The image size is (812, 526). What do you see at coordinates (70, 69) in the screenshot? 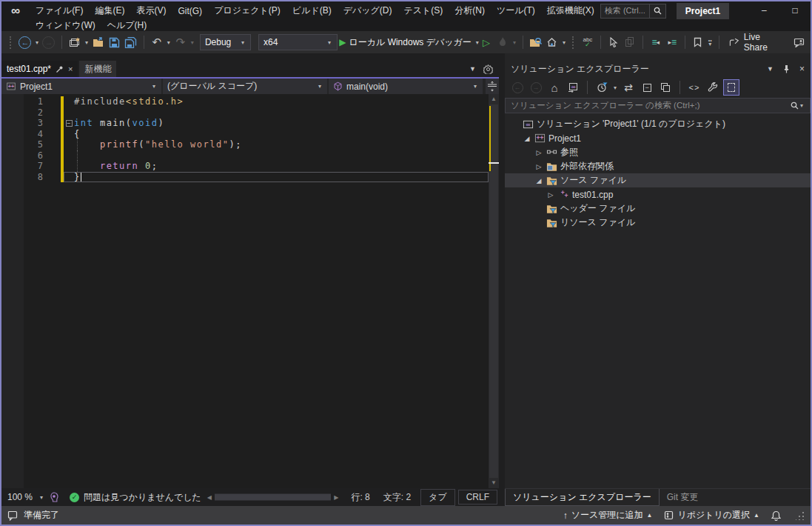
I see `close-tab-icon: ×` at bounding box center [70, 69].